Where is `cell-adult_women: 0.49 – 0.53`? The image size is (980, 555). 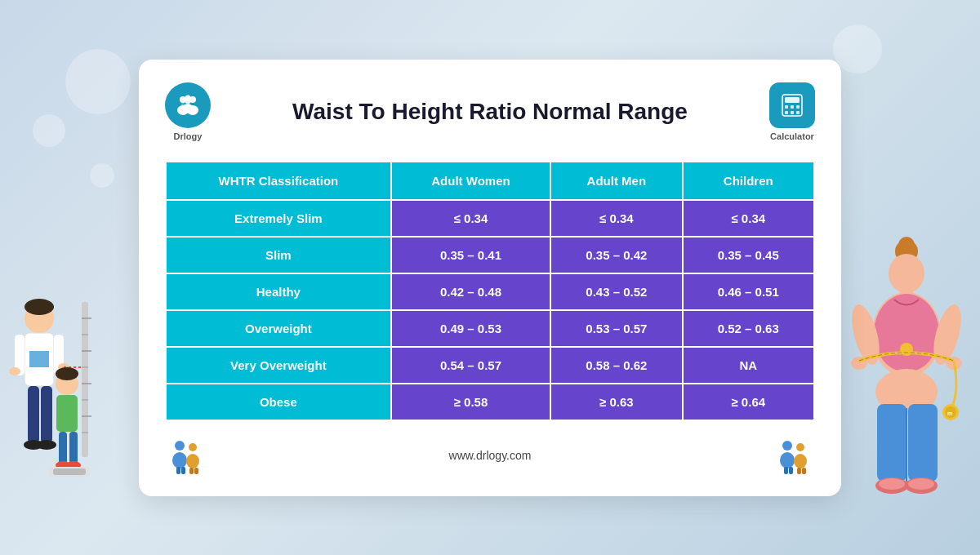 cell-adult_women: 0.49 – 0.53 is located at coordinates (470, 328).